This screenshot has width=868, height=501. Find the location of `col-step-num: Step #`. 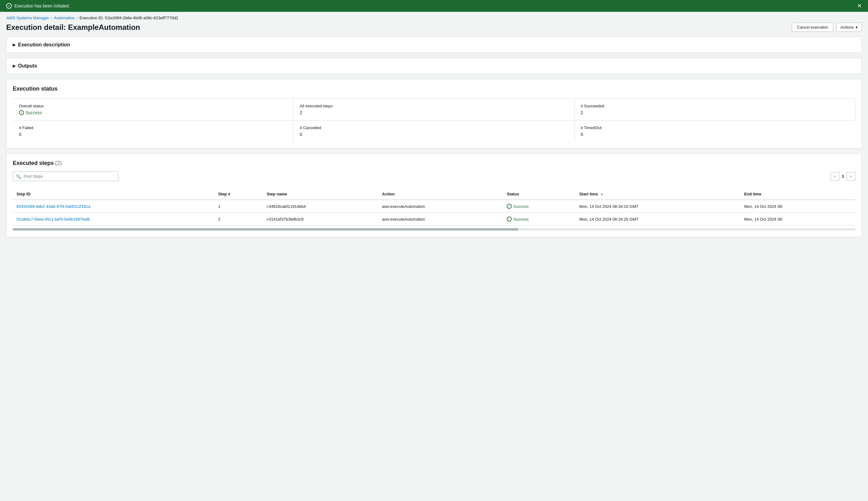

col-step-num: Step # is located at coordinates (239, 194).